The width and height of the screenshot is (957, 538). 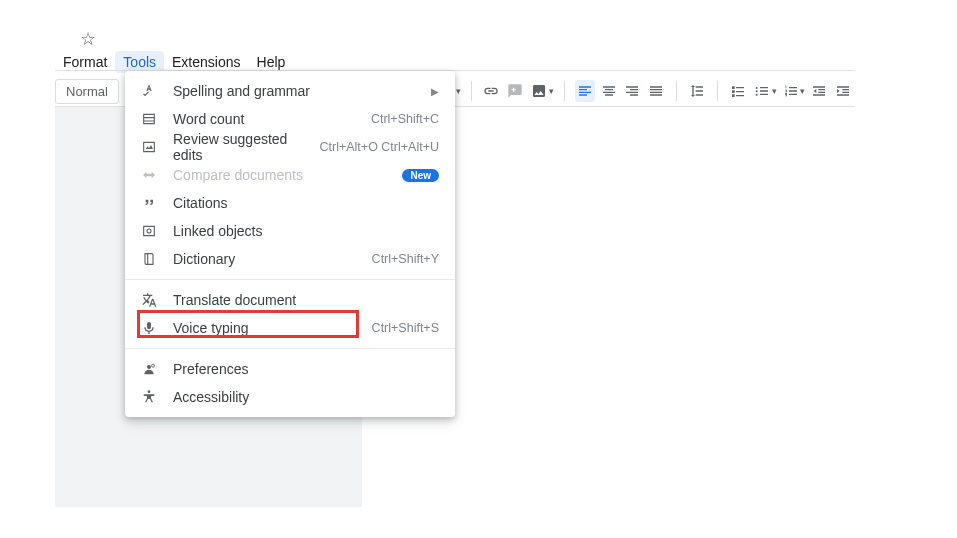 What do you see at coordinates (819, 91) in the screenshot?
I see `decrease-indent-icon` at bounding box center [819, 91].